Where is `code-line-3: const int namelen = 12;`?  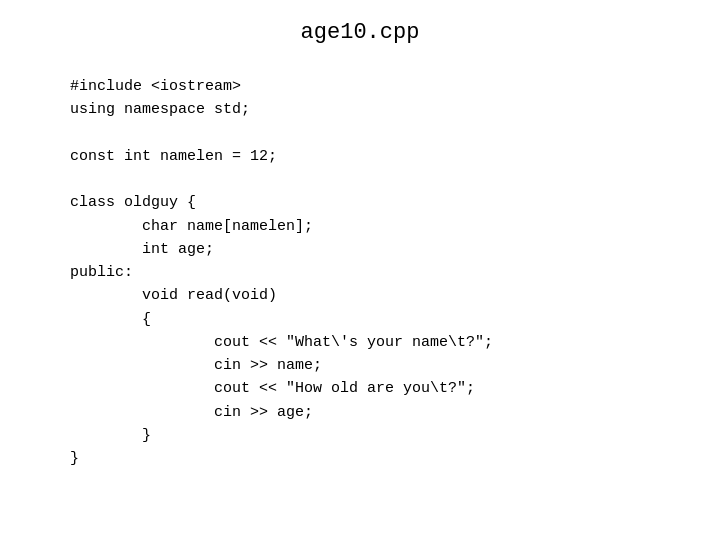
code-line-3: const int namelen = 12; is located at coordinates (375, 156).